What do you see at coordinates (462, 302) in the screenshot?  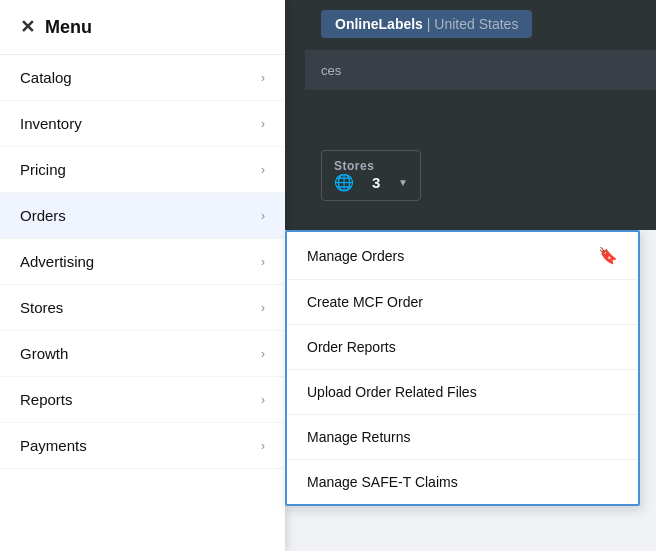 I see `submenu-item-create-mcf-order: Create MCF Order` at bounding box center [462, 302].